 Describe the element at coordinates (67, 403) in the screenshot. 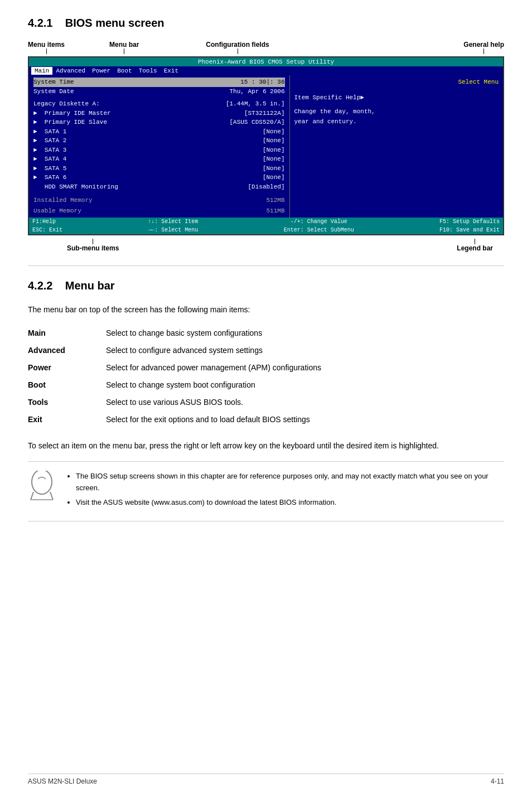

I see `menu-item-name-tools: Tools` at that location.